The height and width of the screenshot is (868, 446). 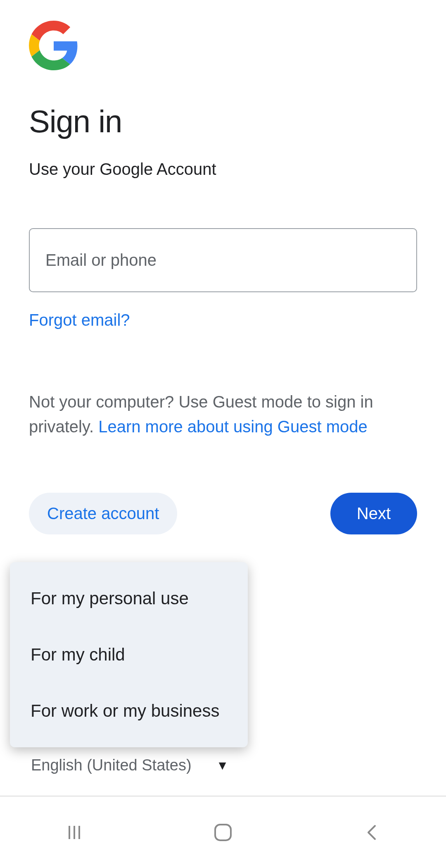 I want to click on create-account-button: Create account, so click(x=103, y=513).